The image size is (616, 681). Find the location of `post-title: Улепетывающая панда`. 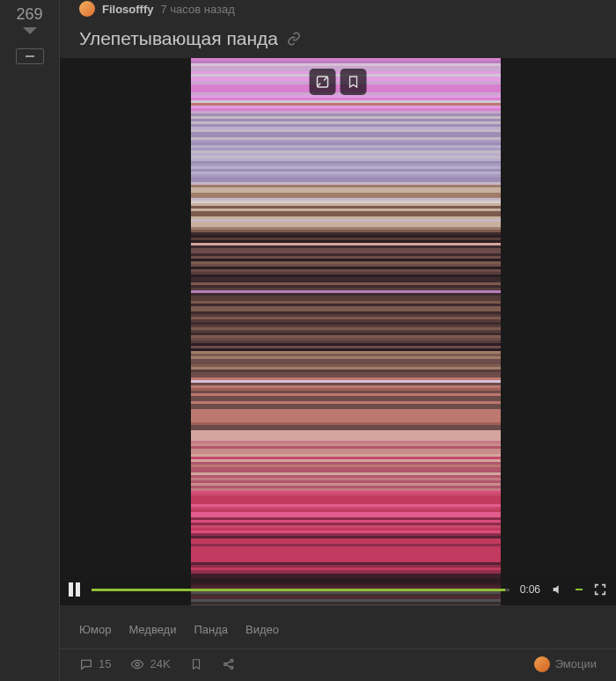

post-title: Улепетывающая панда is located at coordinates (179, 39).